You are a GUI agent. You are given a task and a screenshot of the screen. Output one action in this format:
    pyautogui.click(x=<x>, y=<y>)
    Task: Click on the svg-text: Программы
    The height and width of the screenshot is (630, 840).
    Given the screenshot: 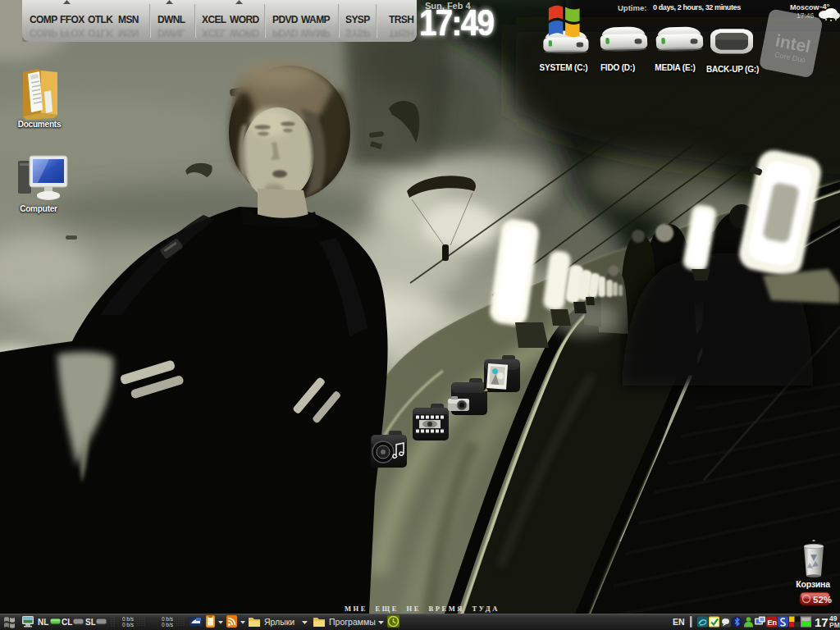 What is the action you would take?
    pyautogui.click(x=353, y=622)
    